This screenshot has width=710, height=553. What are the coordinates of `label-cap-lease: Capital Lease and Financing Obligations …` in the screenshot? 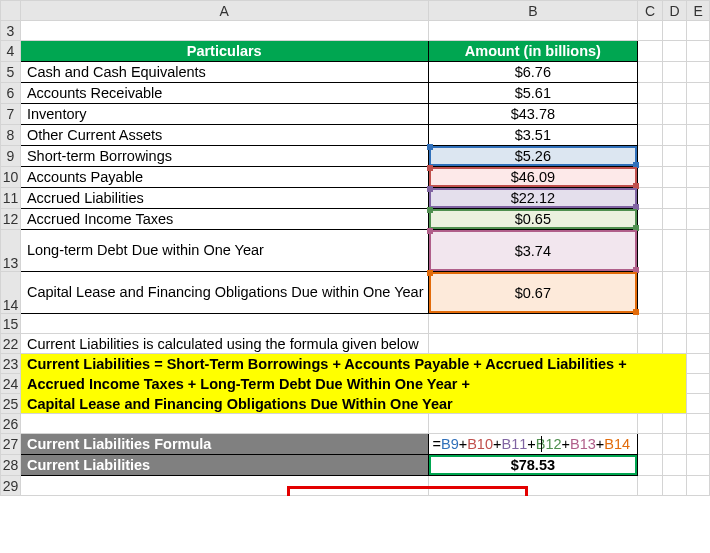 It's located at (224, 293).